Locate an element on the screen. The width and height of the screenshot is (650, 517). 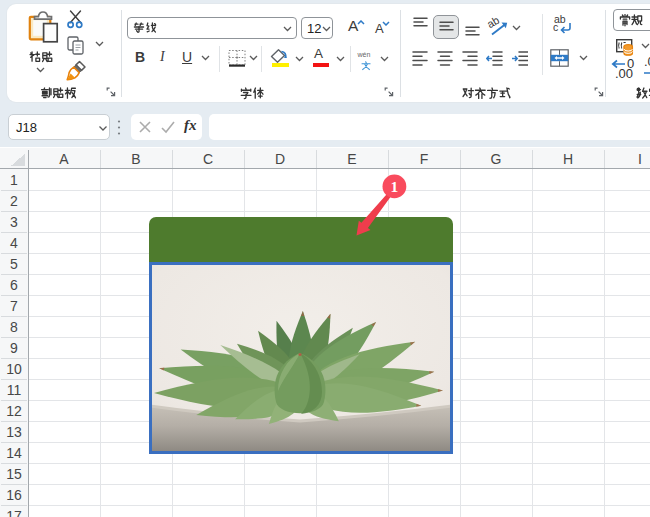
svg-text: I is located at coordinates (640, 159).